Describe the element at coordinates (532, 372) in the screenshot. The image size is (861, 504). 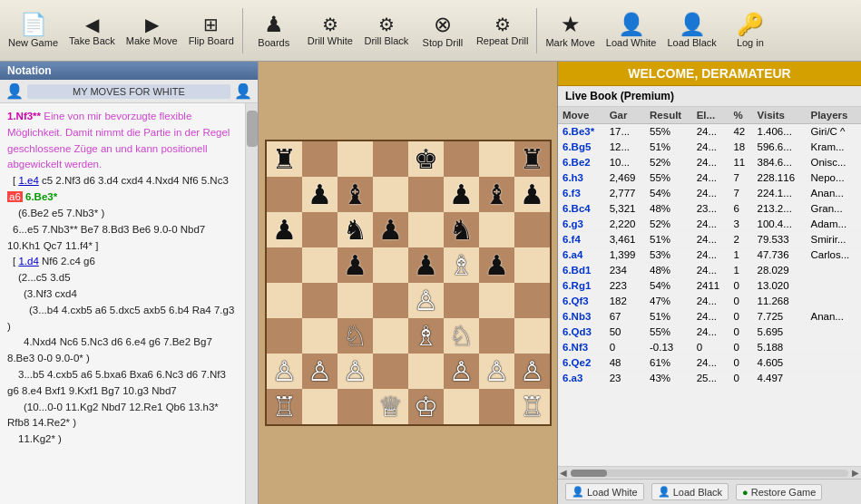
I see `square-h2: ♙` at that location.